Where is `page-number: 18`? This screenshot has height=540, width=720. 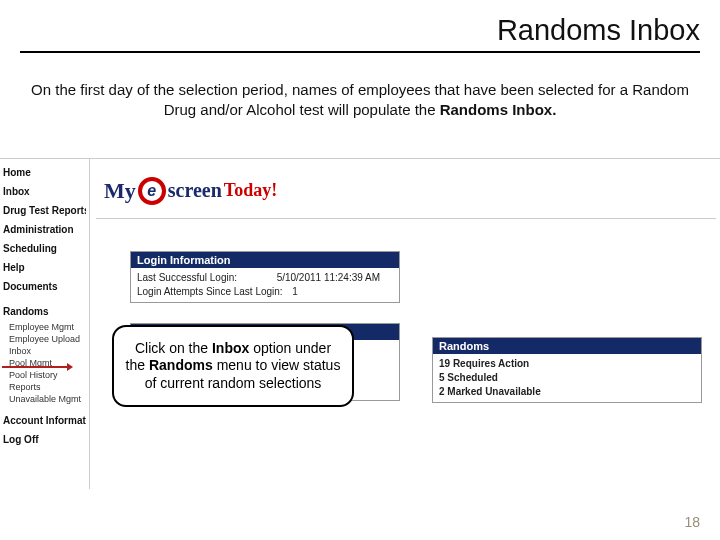 page-number: 18 is located at coordinates (692, 522).